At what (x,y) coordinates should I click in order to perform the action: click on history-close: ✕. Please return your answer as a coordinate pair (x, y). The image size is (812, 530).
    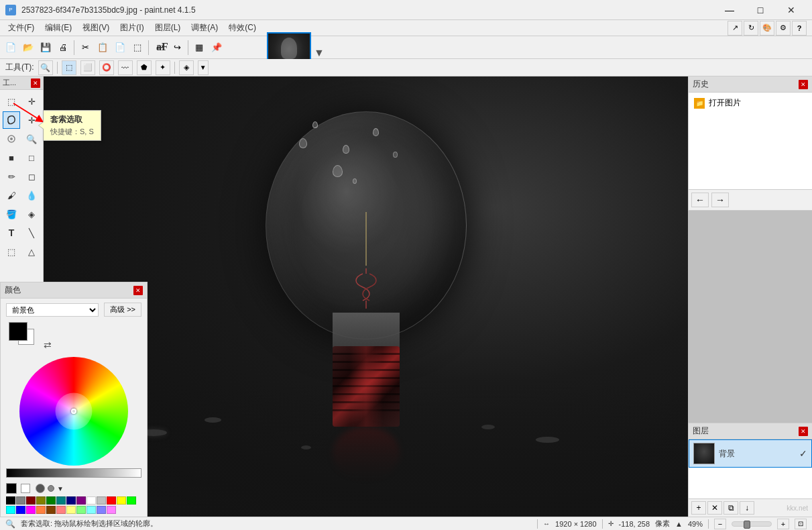
    Looking at the image, I should click on (803, 85).